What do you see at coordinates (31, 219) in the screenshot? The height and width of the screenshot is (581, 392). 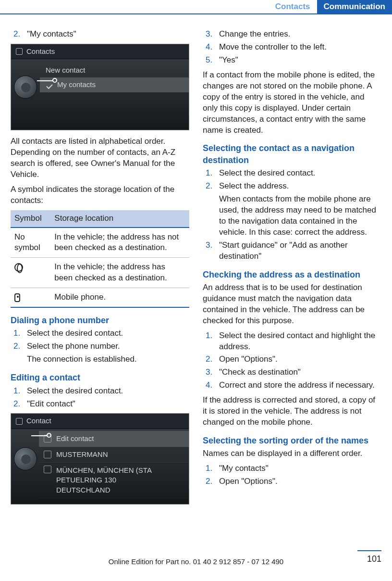 I see `table-header-symbol: Symbol` at bounding box center [31, 219].